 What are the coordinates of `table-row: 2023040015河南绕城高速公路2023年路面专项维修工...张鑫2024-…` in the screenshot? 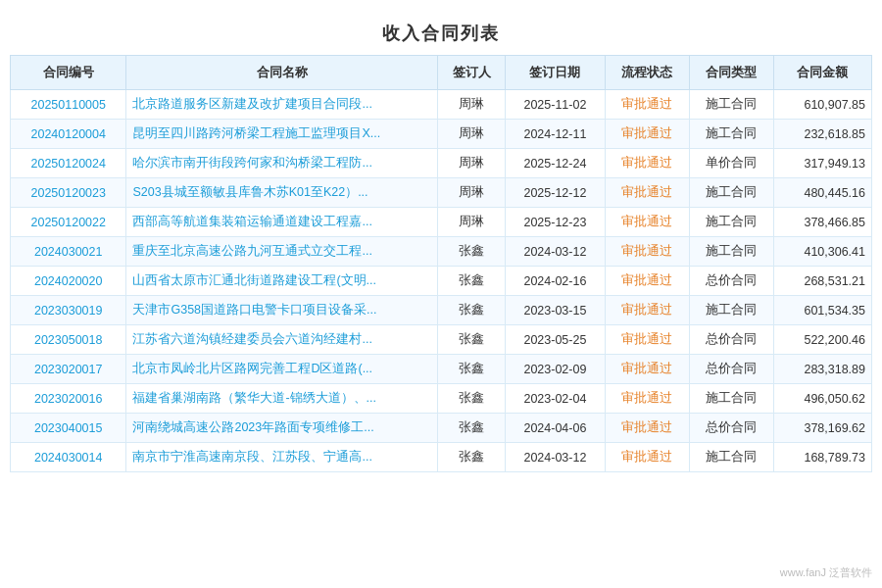 It's located at (441, 428).